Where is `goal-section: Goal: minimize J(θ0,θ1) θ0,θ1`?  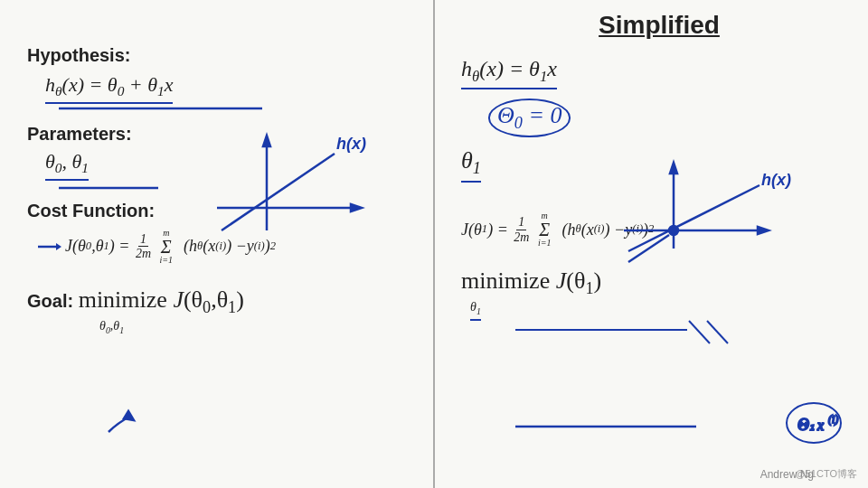
goal-section: Goal: minimize J(θ0,θ1) θ0,θ1 is located at coordinates (217, 312).